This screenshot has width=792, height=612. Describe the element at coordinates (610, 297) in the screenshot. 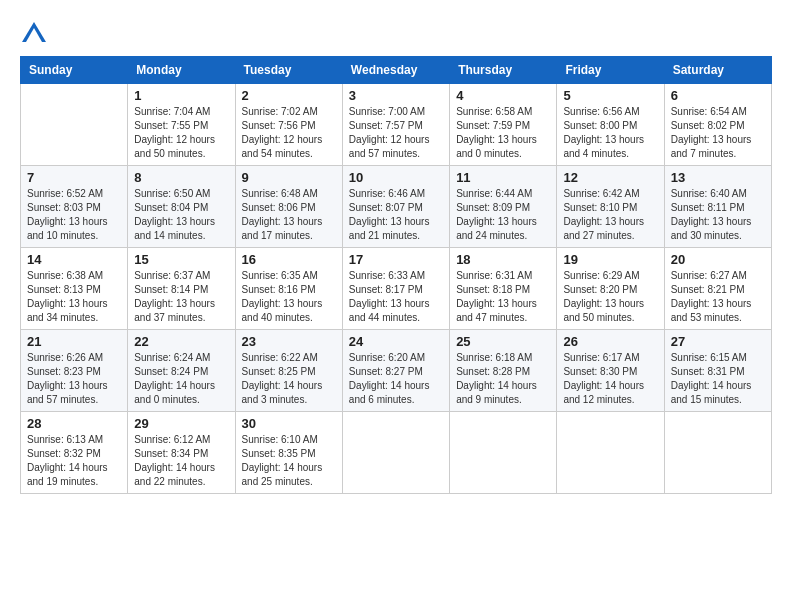

I see `day-info: Sunrise: 6:29 AM Sunset: 8:20 PM Dayligh…` at that location.